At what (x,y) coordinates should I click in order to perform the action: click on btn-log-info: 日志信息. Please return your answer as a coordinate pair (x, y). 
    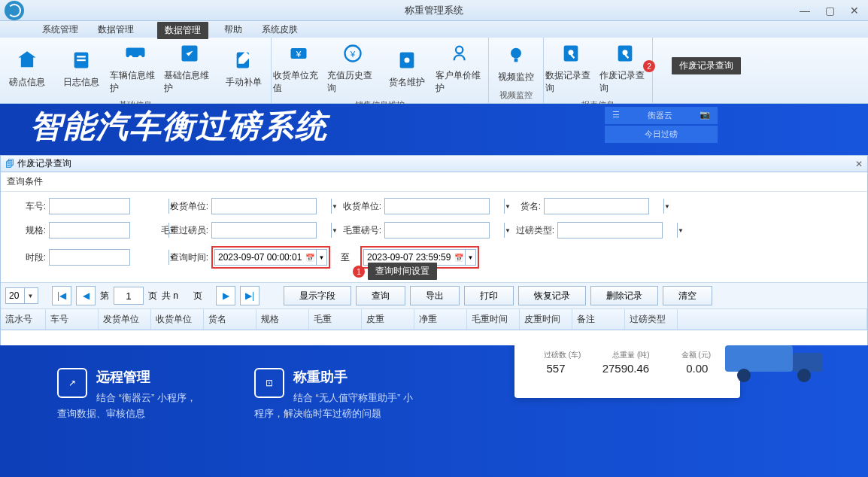
    Looking at the image, I should click on (81, 68).